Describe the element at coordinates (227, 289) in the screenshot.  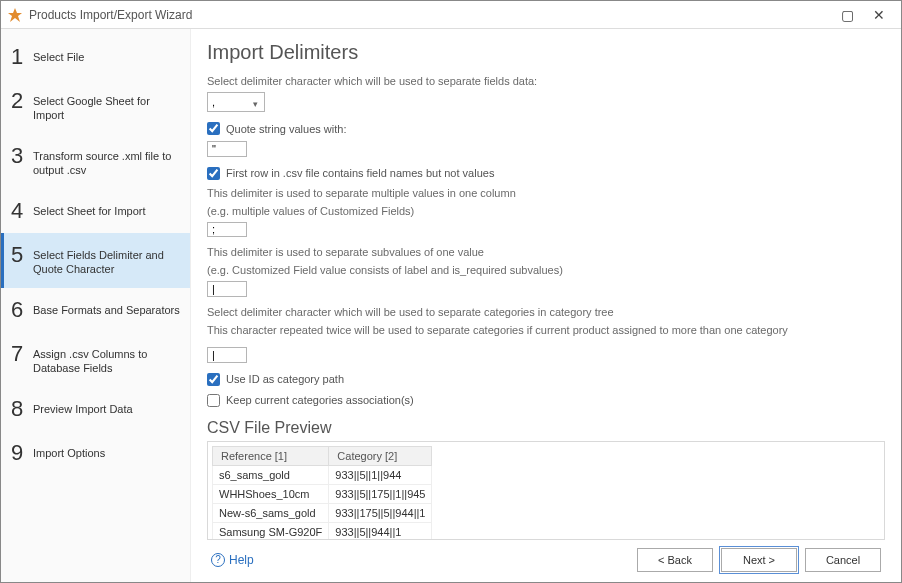
I see `subvalue-delim-input` at that location.